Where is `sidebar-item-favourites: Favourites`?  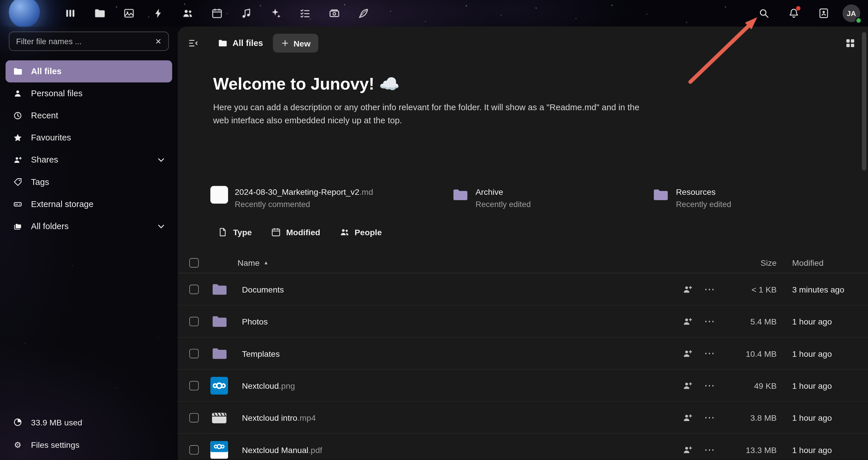
sidebar-item-favourites: Favourites is located at coordinates (89, 138).